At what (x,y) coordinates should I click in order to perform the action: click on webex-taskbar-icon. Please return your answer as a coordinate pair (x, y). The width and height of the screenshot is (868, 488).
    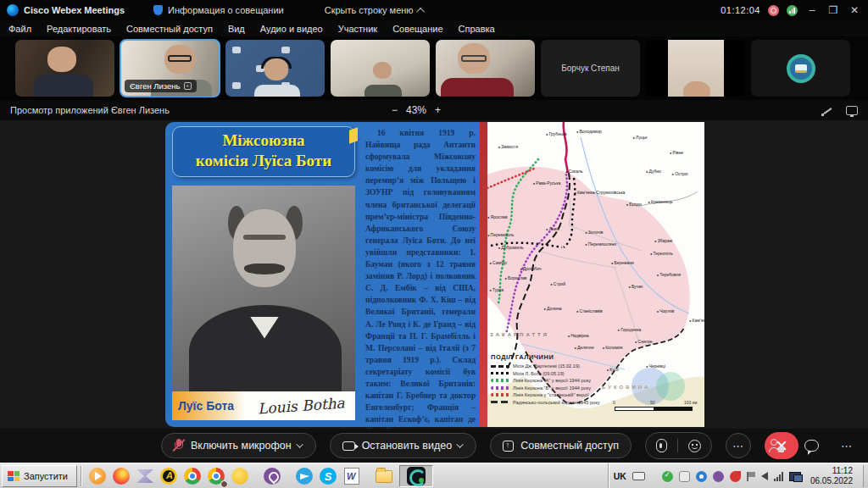
    Looking at the image, I should click on (416, 476).